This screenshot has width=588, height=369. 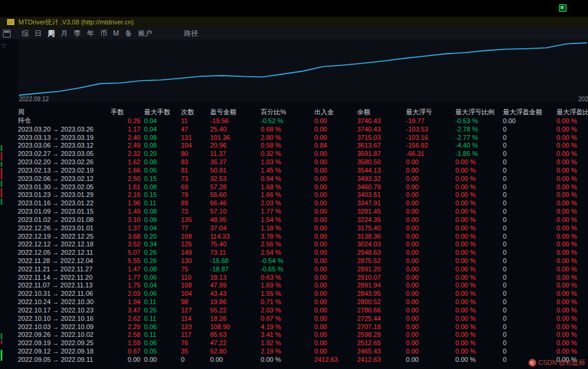 What do you see at coordinates (479, 129) in the screenshot?
I see `table-cell: -2.78 %` at bounding box center [479, 129].